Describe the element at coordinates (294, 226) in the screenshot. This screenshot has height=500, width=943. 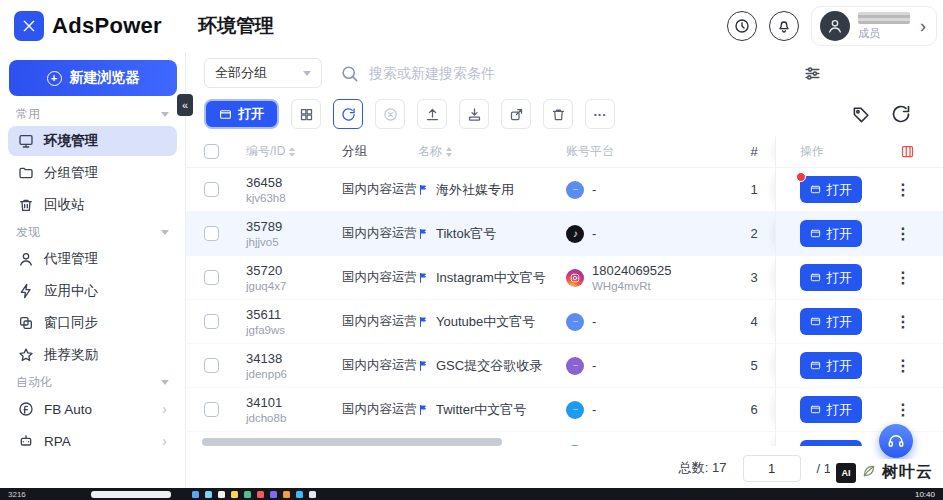
I see `profile-id: 35789` at that location.